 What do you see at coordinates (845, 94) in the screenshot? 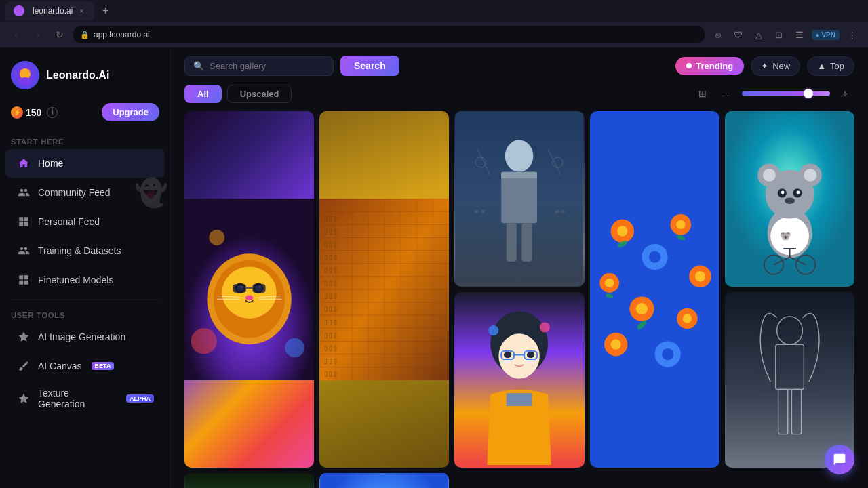
I see `zoom-in-icon: +` at bounding box center [845, 94].